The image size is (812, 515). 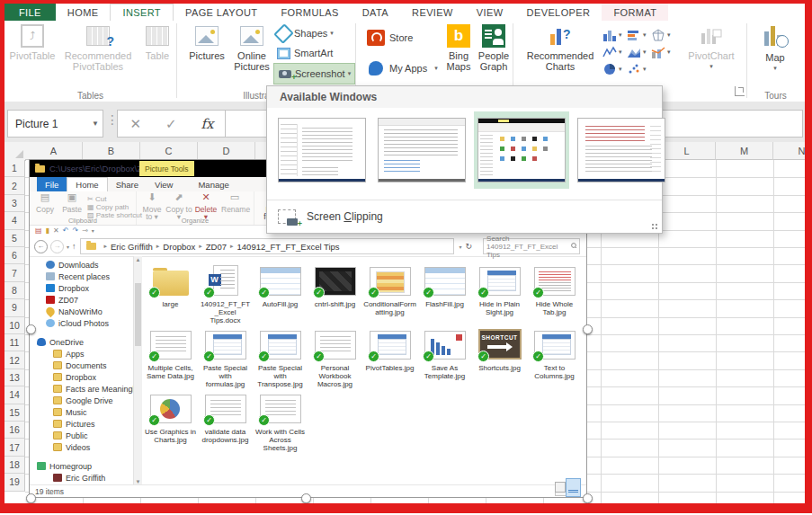 I want to click on combo-chart-button: ▾, so click(x=664, y=52).